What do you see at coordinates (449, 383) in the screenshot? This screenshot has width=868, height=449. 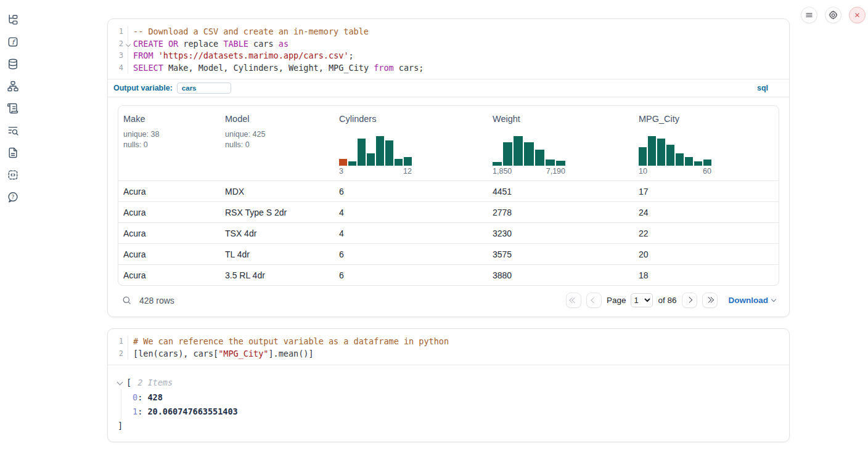 I see `tree-root-row: [ 2 Items` at bounding box center [449, 383].